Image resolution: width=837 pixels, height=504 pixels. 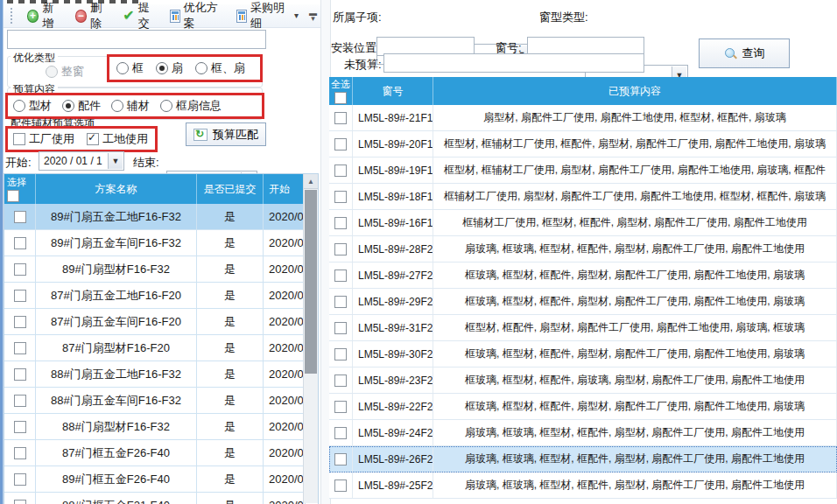 I want to click on table-row: 87#门扇五金车间F16-F20 是 2020/0, so click(x=161, y=322).